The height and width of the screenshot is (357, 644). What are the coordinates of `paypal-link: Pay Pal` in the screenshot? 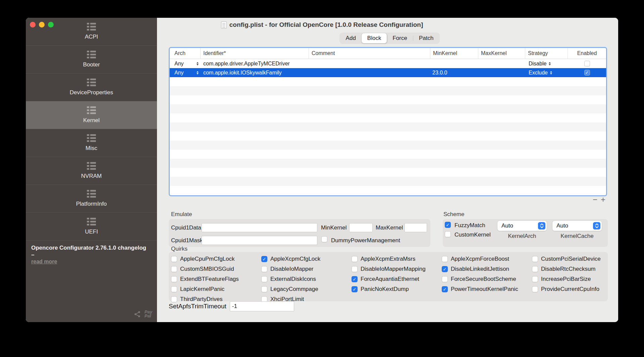 It's located at (148, 314).